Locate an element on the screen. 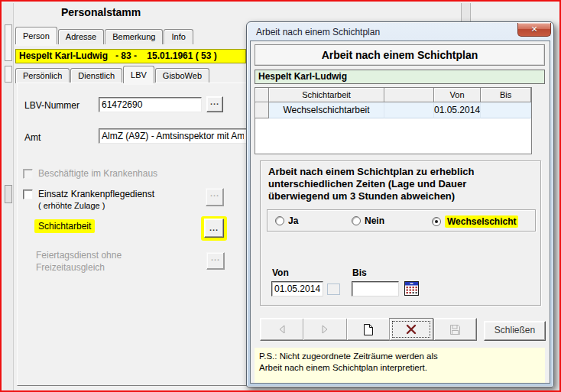 Image resolution: width=561 pixels, height=392 pixels. tab-lbv: LBV is located at coordinates (139, 75).